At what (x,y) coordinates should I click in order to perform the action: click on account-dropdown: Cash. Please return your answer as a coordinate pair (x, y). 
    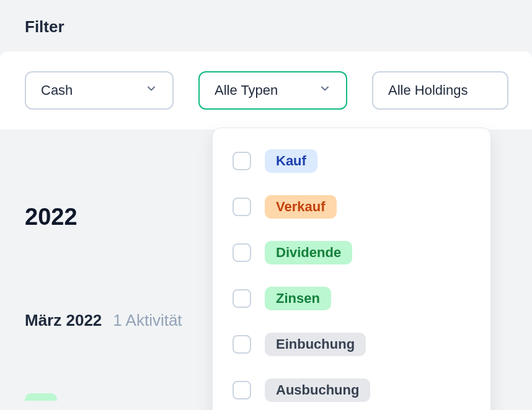
    Looking at the image, I should click on (99, 90).